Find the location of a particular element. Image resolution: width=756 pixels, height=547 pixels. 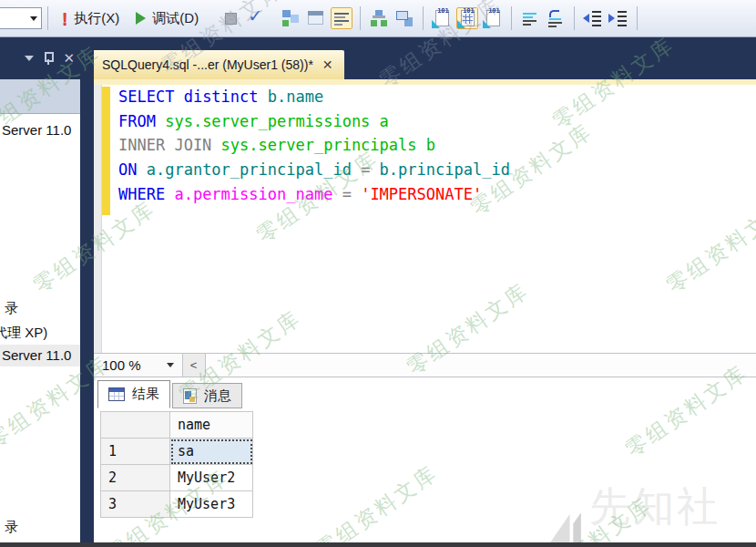

editor-bottom-bar: 100 % < is located at coordinates (424, 365).